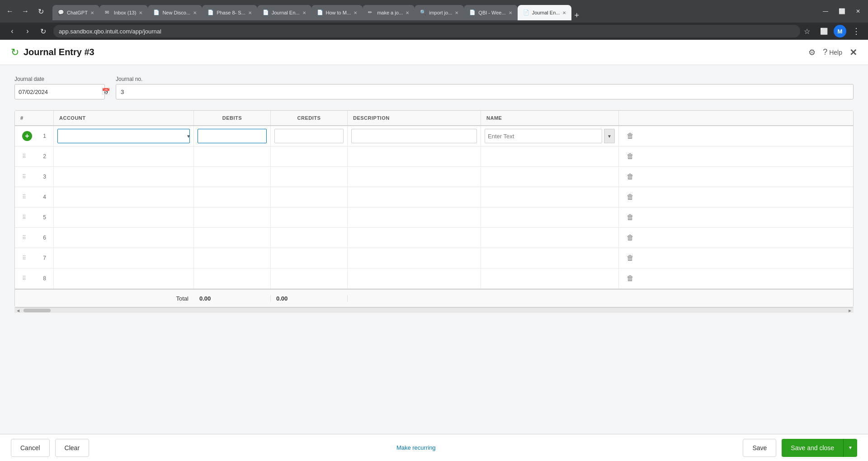 This screenshot has height=461, width=868. I want to click on row-1-debits-input, so click(232, 136).